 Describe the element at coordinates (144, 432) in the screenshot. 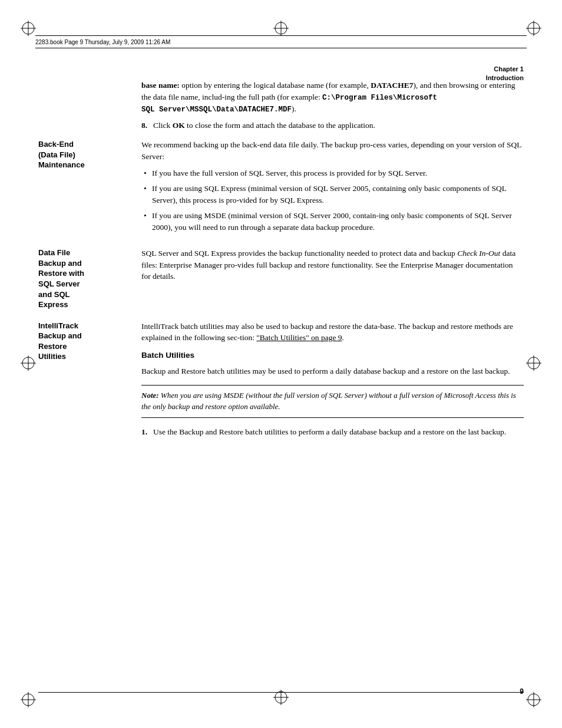

I see `step-1-number: 1.` at that location.